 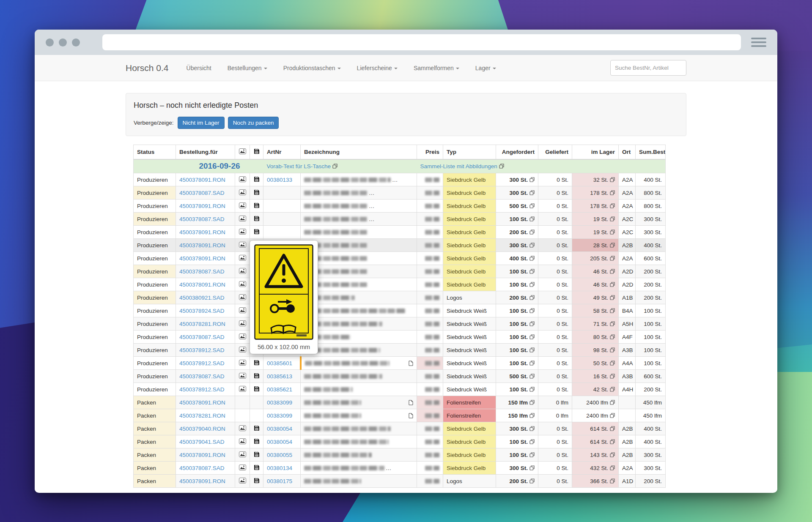 I want to click on nav-item-bestellungen: Bestellungen, so click(x=247, y=68).